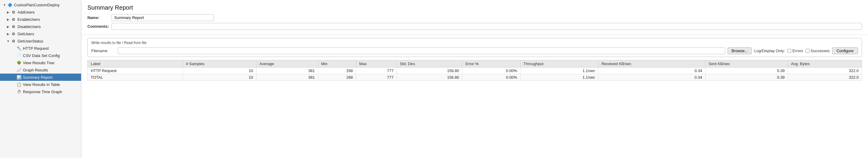 This screenshot has height=158, width=868. Describe the element at coordinates (429, 64) in the screenshot. I see `col-header-std-dev-: Std. Dev.` at that location.